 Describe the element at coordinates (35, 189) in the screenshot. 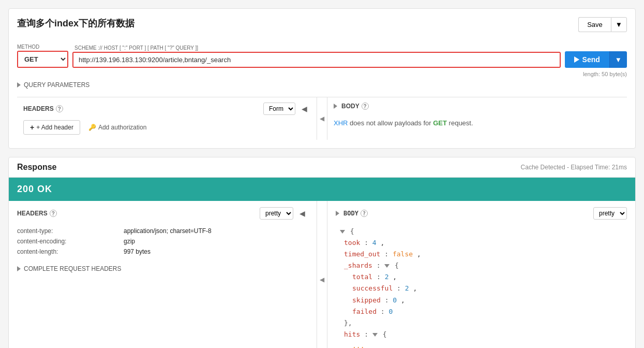

I see `status-text: 200 OK` at that location.